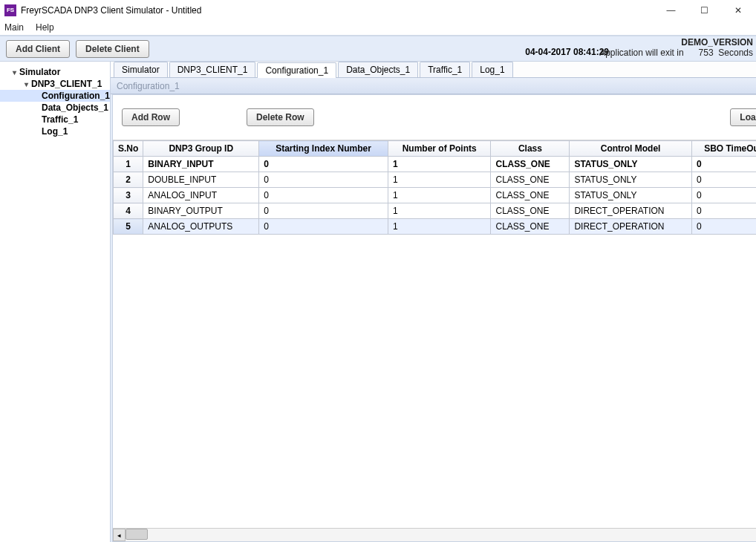 This screenshot has height=542, width=756. What do you see at coordinates (676, 48) in the screenshot?
I see `status-area: DEMO_VERSION Application will exit in 75…` at bounding box center [676, 48].